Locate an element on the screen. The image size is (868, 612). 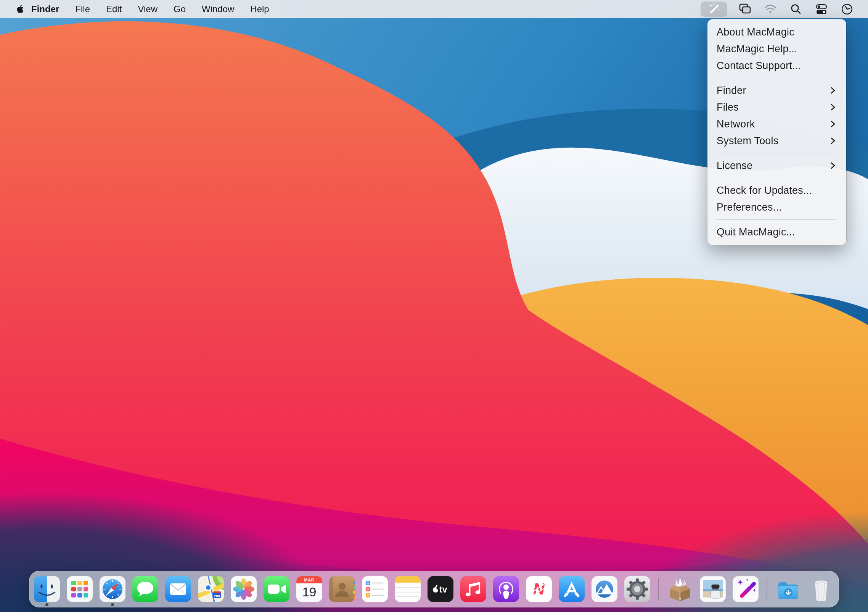
tv-label: tv is located at coordinates (443, 589).